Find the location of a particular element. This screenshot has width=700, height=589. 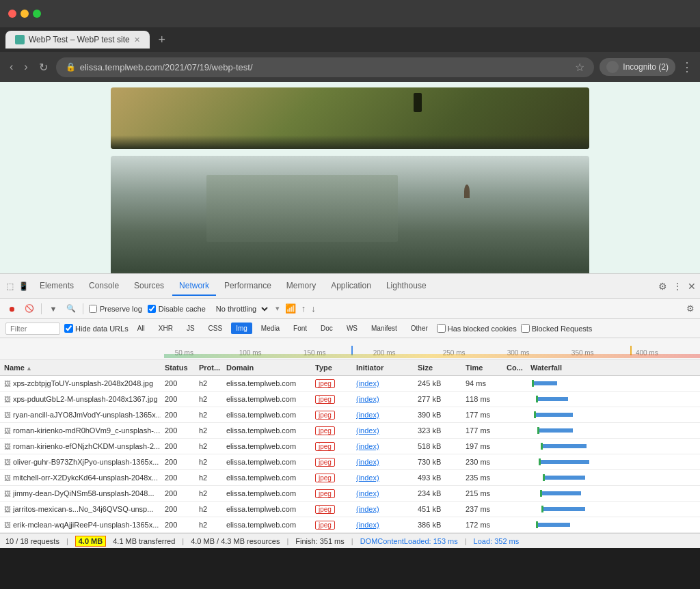

table-row: 🖼oliver-guhr-B973ZhXjPyo-unsplash-1365x.… is located at coordinates (350, 462).